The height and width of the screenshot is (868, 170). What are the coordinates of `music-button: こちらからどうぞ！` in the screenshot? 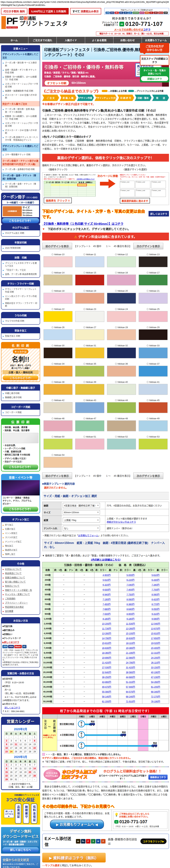 It's located at (21, 509).